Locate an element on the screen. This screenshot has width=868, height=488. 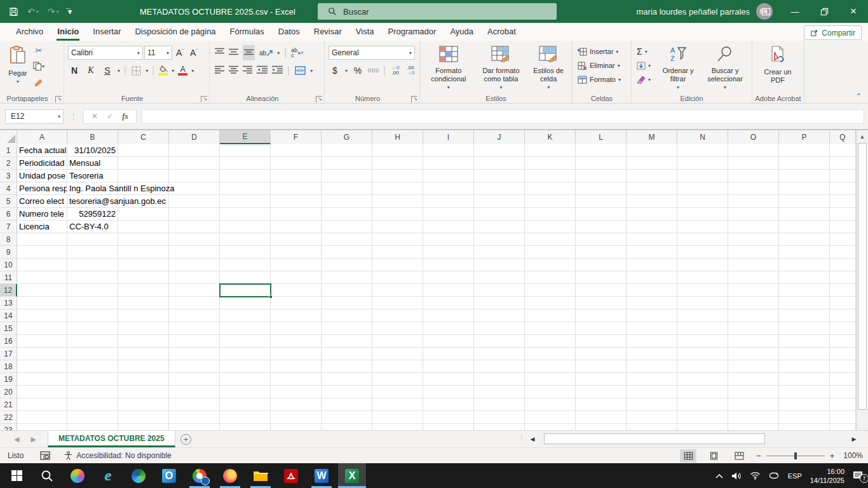
cancel-icon: ✕ is located at coordinates (95, 116).